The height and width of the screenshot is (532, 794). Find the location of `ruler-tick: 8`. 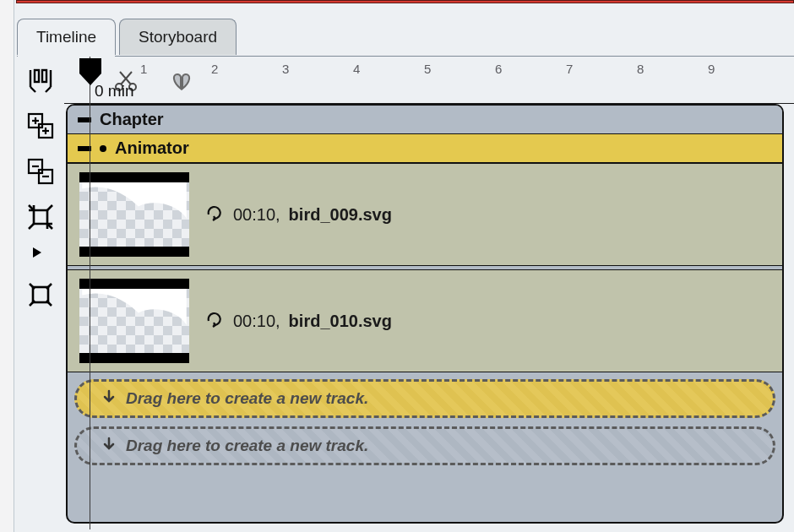

ruler-tick: 8 is located at coordinates (640, 69).